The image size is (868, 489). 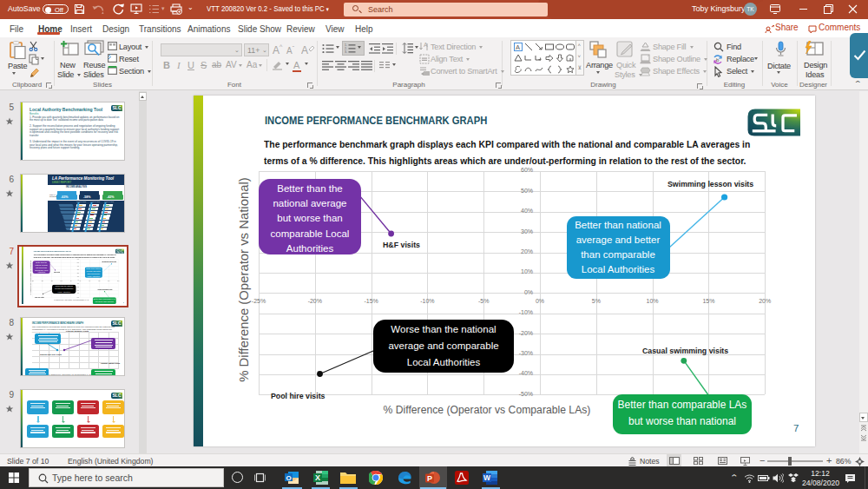 What do you see at coordinates (718, 60) in the screenshot?
I see `svg-text: b` at bounding box center [718, 60].